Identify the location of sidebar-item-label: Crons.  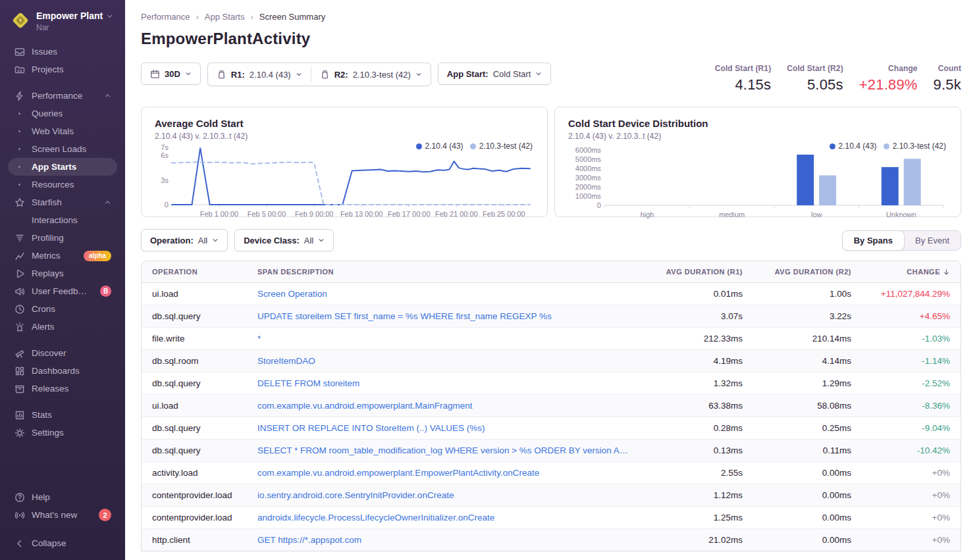
(71, 309).